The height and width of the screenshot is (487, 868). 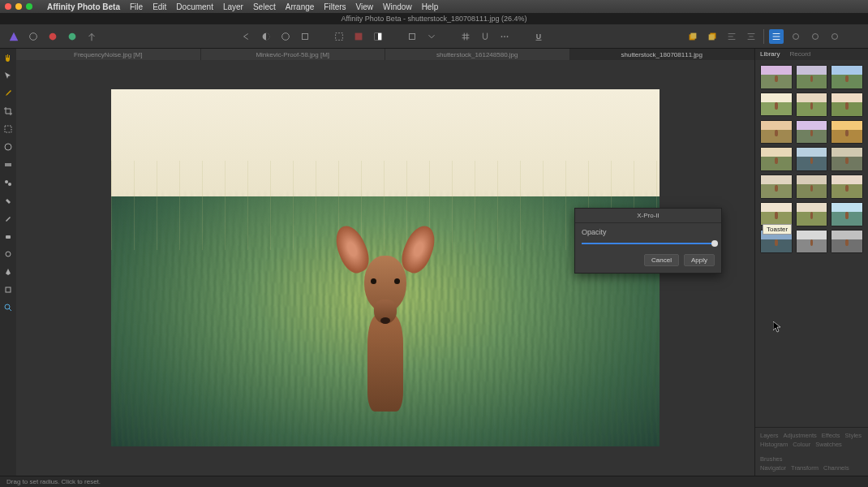 I want to click on gear3-icon, so click(x=835, y=37).